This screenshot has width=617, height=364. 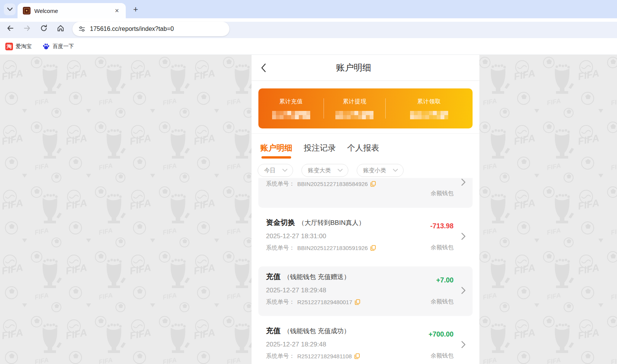 What do you see at coordinates (365, 237) in the screenshot?
I see `transaction-row: 资金切换 （大厅转到BBIN真人） 2025-12-27 18:31:00 系统…` at bounding box center [365, 237].